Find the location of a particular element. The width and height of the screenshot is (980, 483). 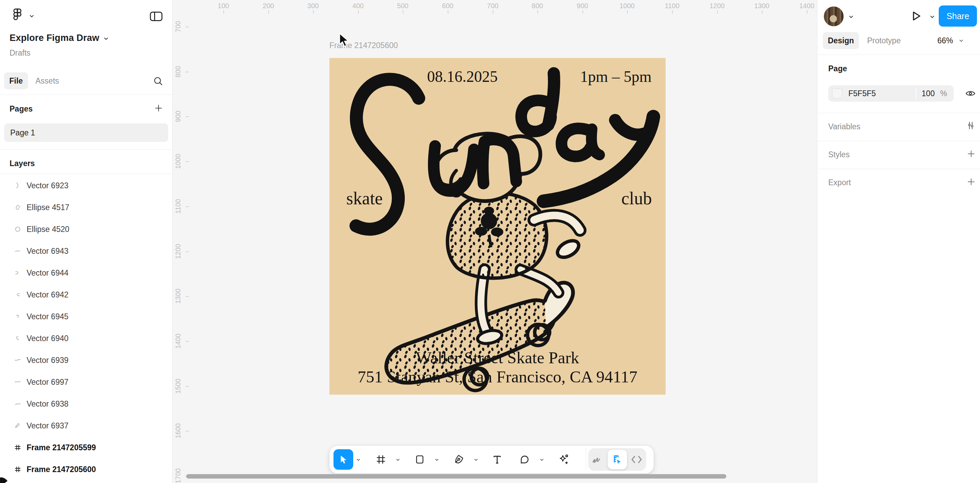

tab-assets: Assets is located at coordinates (47, 81).